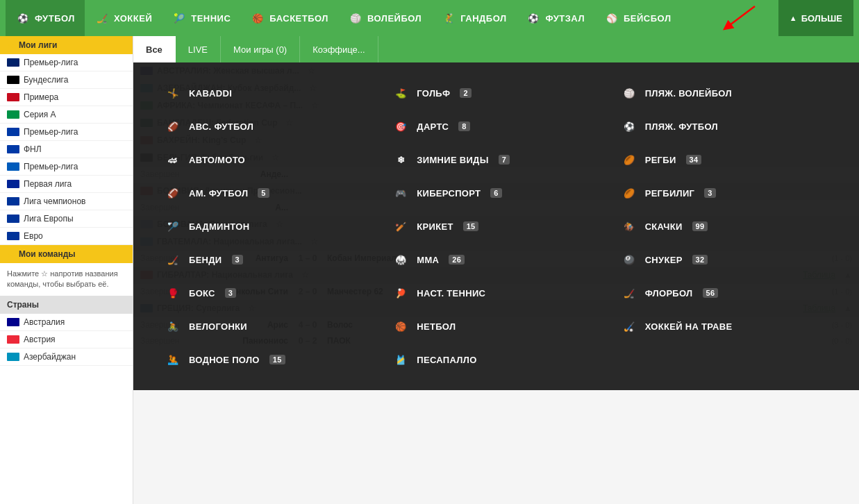  What do you see at coordinates (289, 18) in the screenshot?
I see `nav-basketball: 🏀 БАСКЕТБОЛ` at bounding box center [289, 18].